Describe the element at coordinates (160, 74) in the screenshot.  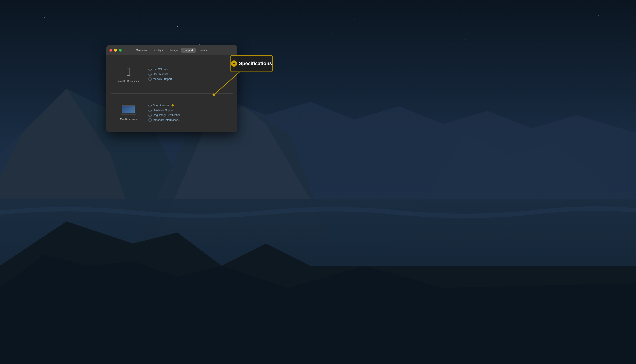
I see `user-manual-text: User Manual` at that location.